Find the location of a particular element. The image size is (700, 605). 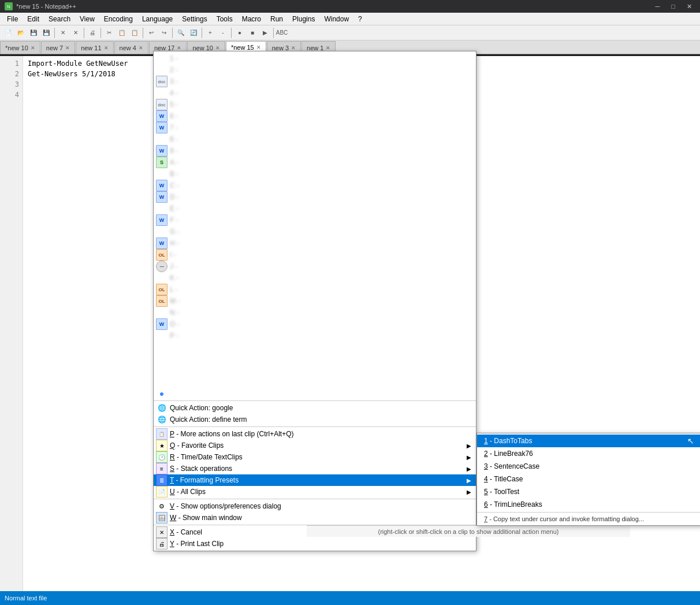

clip-item-L: OL L - is located at coordinates (315, 289).